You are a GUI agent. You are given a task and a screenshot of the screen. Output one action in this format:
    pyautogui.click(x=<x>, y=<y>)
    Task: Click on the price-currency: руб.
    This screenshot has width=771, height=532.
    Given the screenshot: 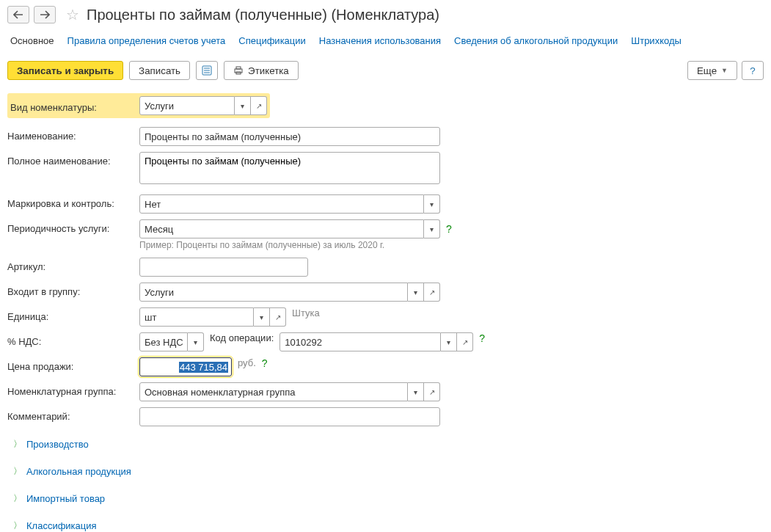 What is the action you would take?
    pyautogui.click(x=246, y=362)
    